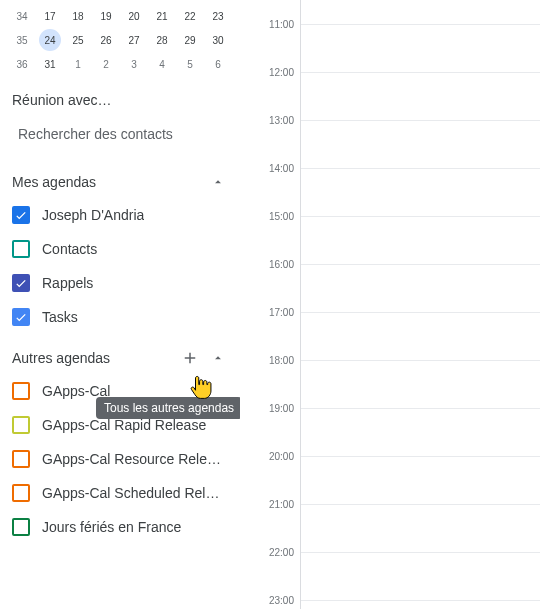 The image size is (540, 609). Describe the element at coordinates (134, 493) in the screenshot. I see `calendar-name: GApps-Cal Scheduled Rele…` at that location.